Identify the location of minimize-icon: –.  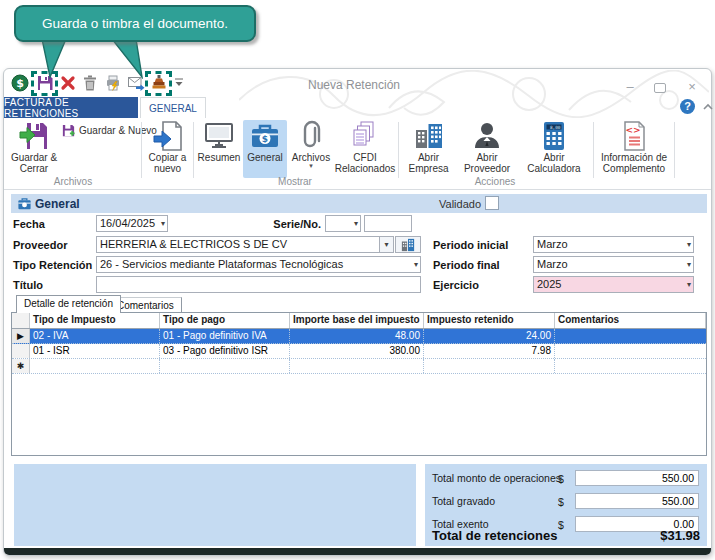
(630, 87).